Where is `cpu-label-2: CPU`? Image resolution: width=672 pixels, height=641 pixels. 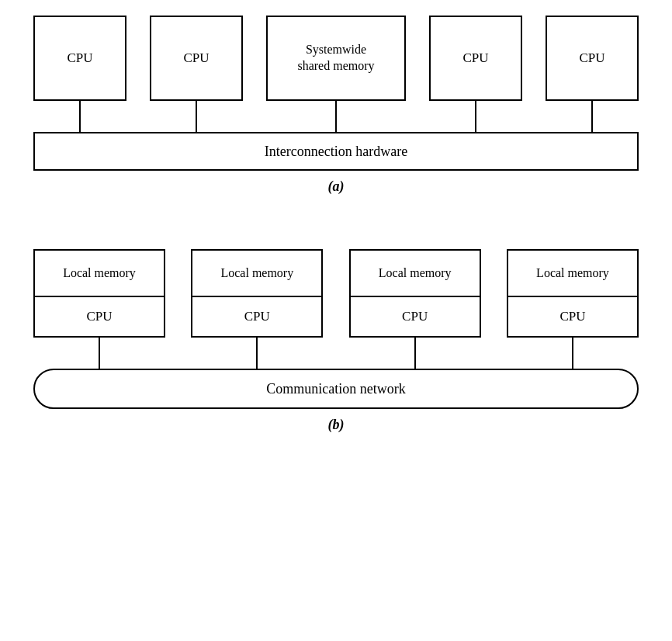 cpu-label-2: CPU is located at coordinates (196, 58).